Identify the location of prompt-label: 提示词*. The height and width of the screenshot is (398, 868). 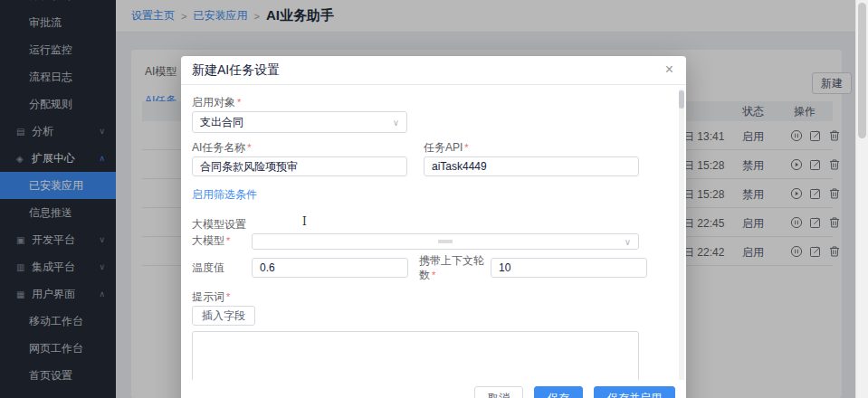
(415, 297).